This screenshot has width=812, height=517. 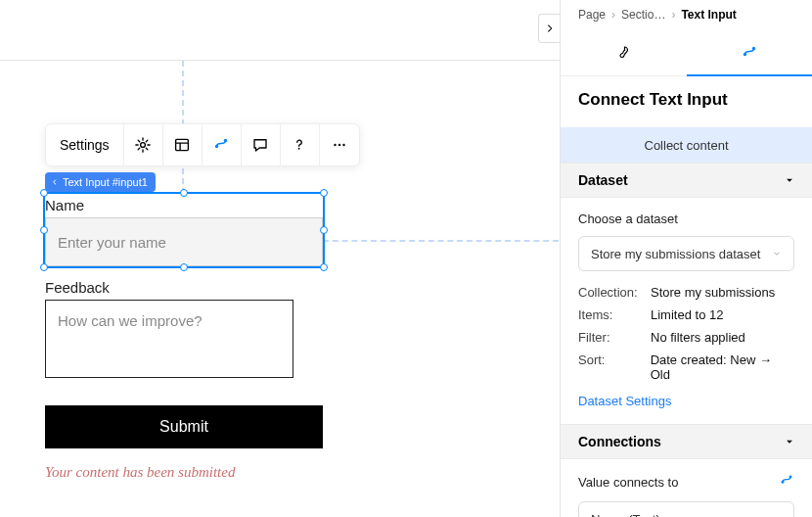 I want to click on comment-icon, so click(x=260, y=145).